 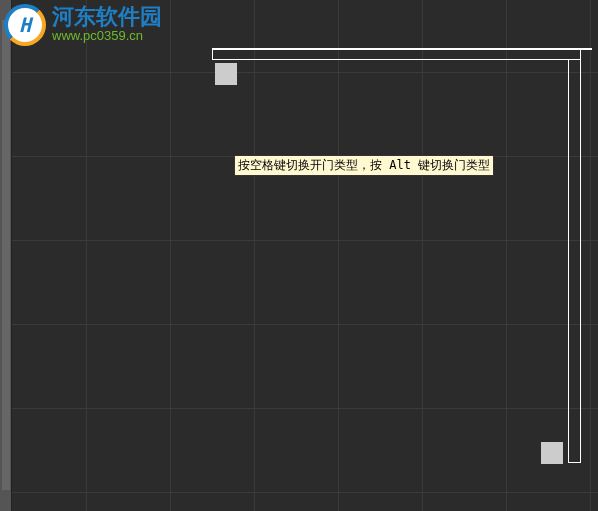 I want to click on hint-tooltip: 按空格键切换开门类型，按 Alt 键切换门类型, so click(x=364, y=166).